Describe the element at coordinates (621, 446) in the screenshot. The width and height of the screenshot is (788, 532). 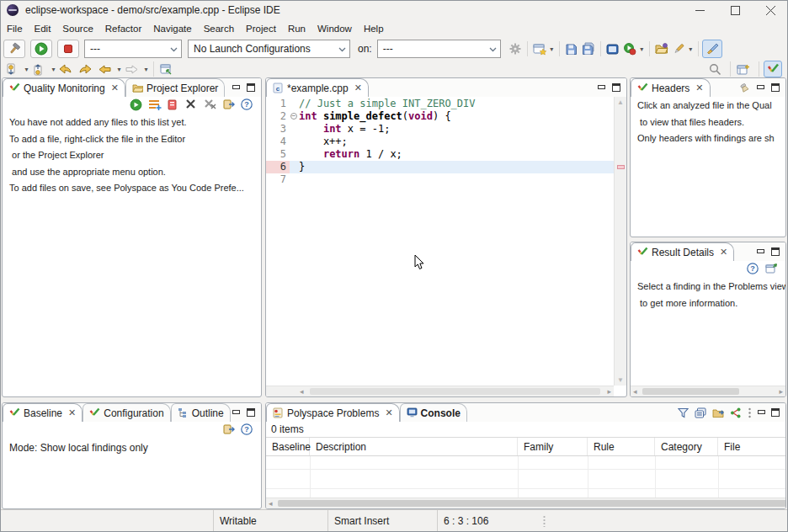
I see `column-header: Rule` at that location.